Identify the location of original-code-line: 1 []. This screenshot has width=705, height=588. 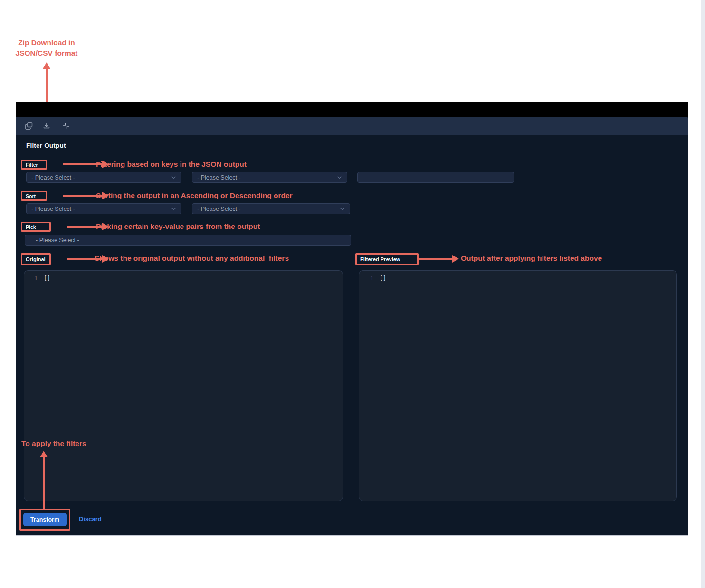
(183, 276).